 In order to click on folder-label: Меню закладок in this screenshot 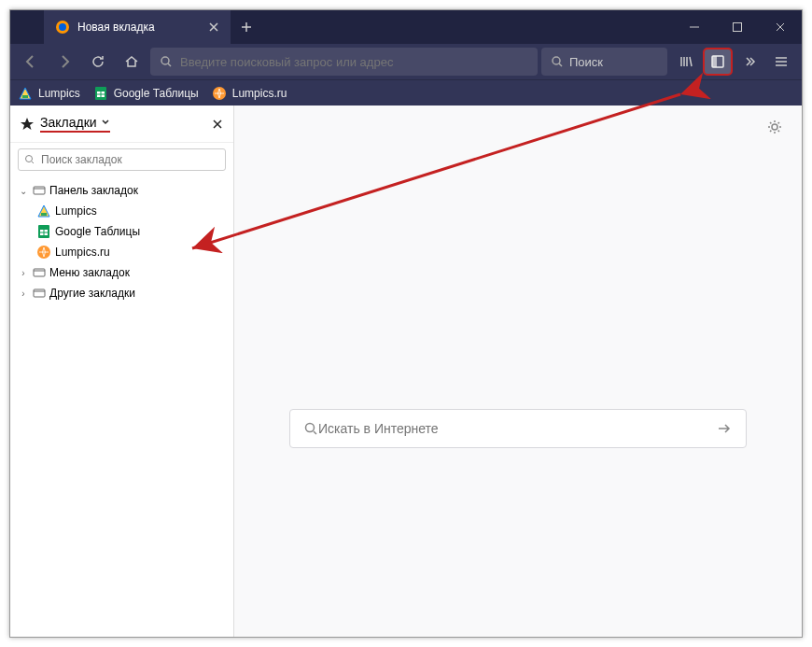, I will do `click(90, 273)`.